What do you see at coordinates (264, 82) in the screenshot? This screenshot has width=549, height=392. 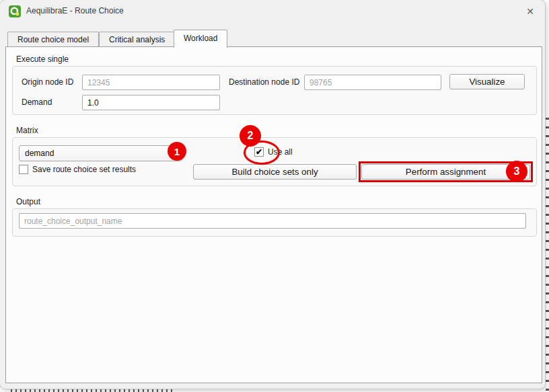 I see `destination-node-id-label: Destination node ID` at bounding box center [264, 82].